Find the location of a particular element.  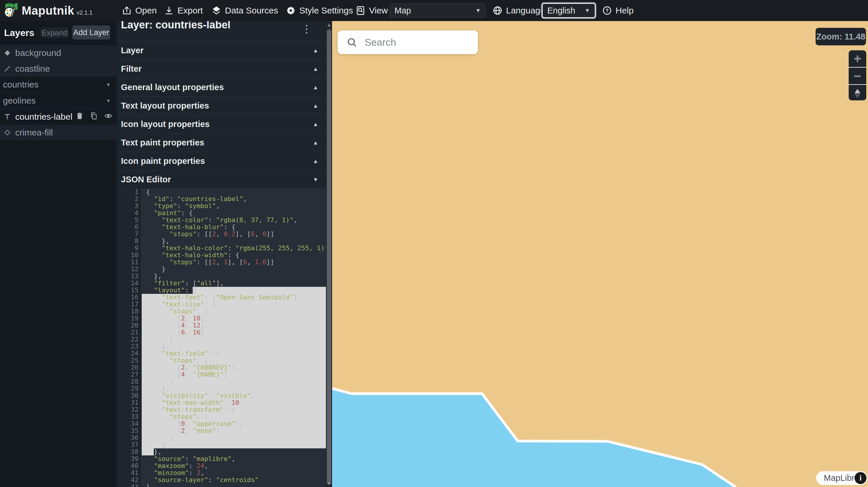

code-line: [0, "uppercase"], is located at coordinates (234, 424).